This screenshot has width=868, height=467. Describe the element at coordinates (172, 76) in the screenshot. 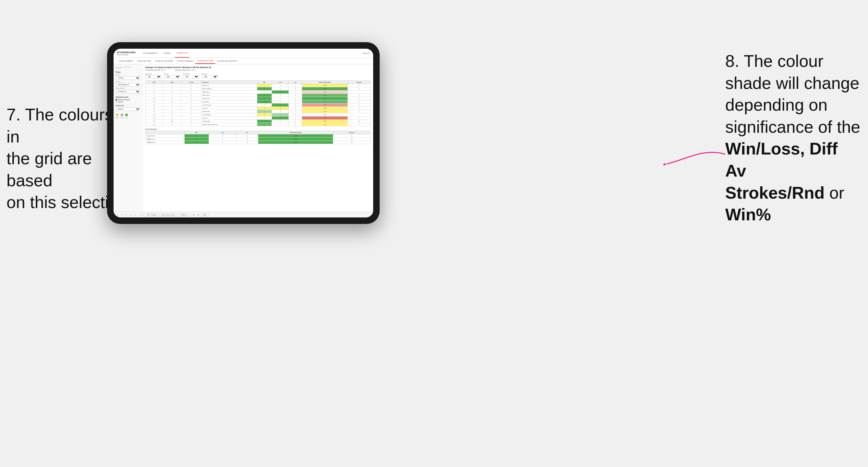

I see `region-filter: Region (All)` at that location.